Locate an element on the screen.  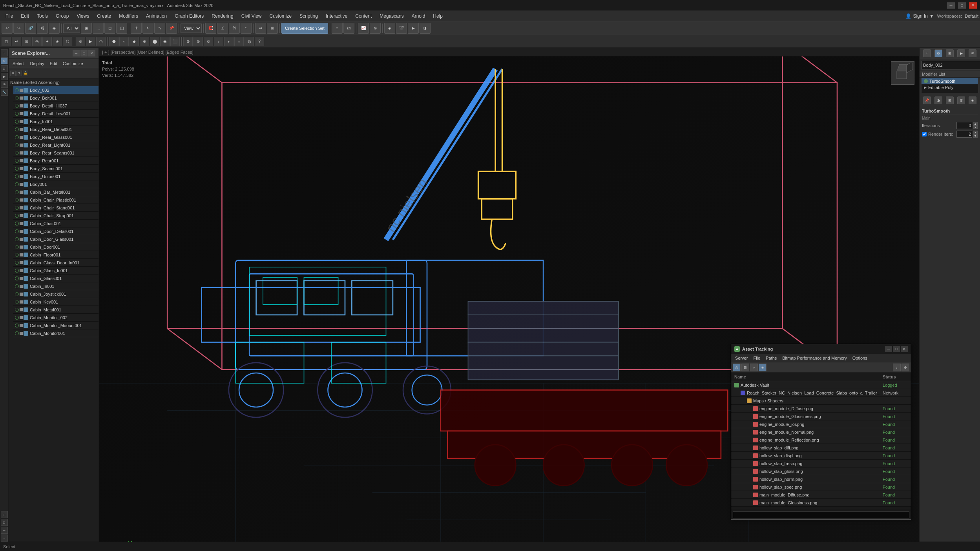
at-menu-server: Server is located at coordinates (741, 358).